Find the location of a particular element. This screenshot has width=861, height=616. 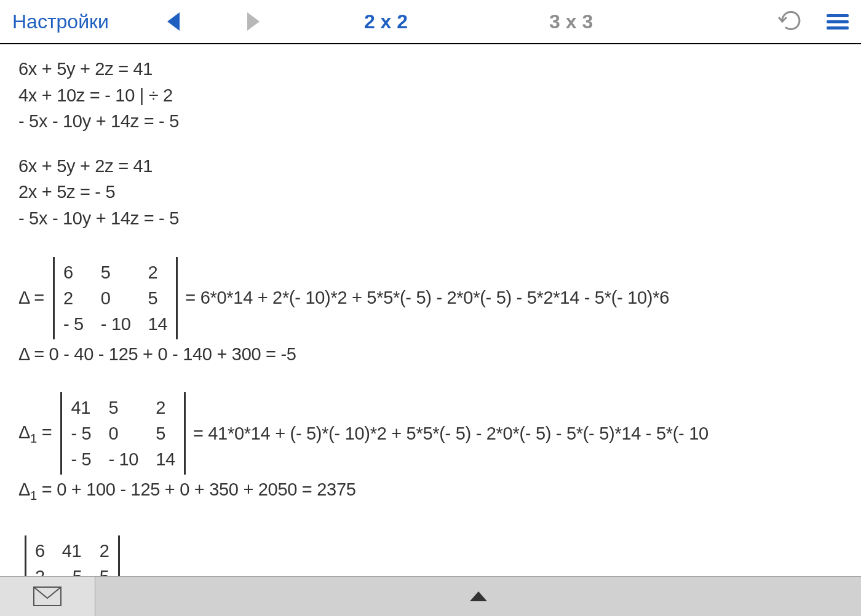

determinant-main: Δ = 6 2 - 5 5 0 - 10 2 5 14 is located at coordinates (430, 298).